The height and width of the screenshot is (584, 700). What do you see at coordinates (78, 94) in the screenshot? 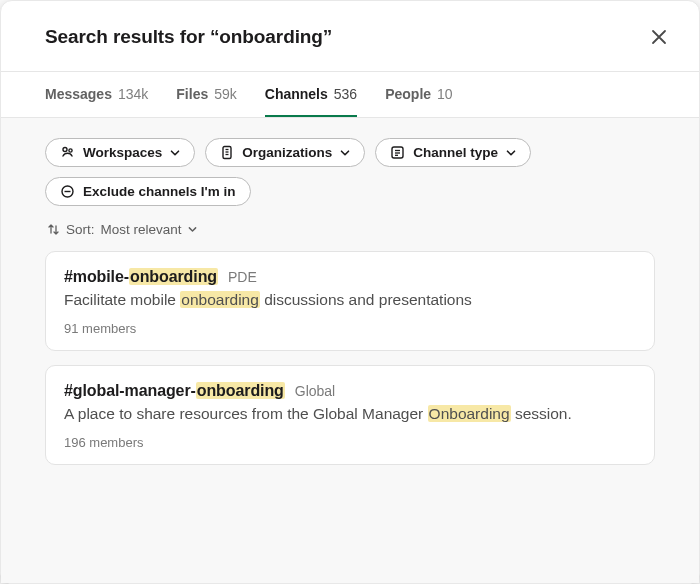
I see `tab-label: Messages` at bounding box center [78, 94].